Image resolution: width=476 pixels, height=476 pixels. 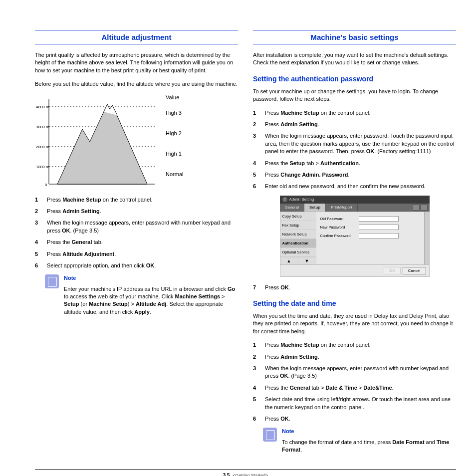 What do you see at coordinates (43, 127) in the screenshot?
I see `svg-text: 3000 m` at bounding box center [43, 127].